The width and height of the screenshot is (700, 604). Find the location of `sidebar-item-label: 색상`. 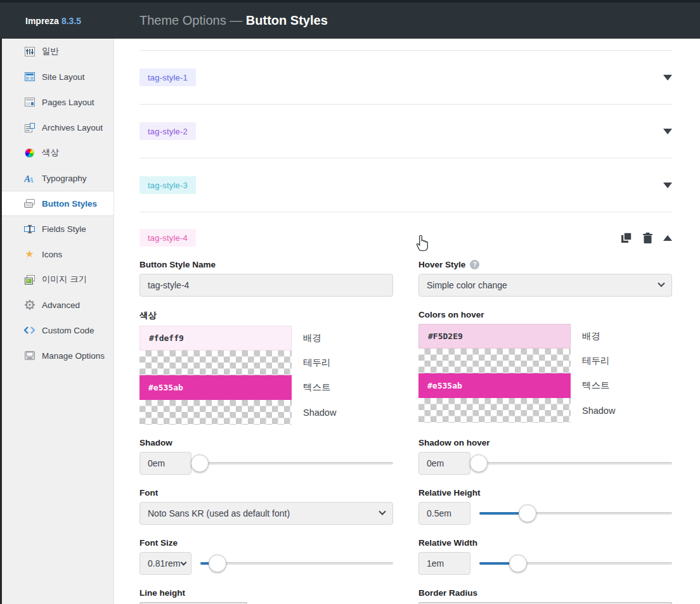

sidebar-item-label: 색상 is located at coordinates (51, 153).